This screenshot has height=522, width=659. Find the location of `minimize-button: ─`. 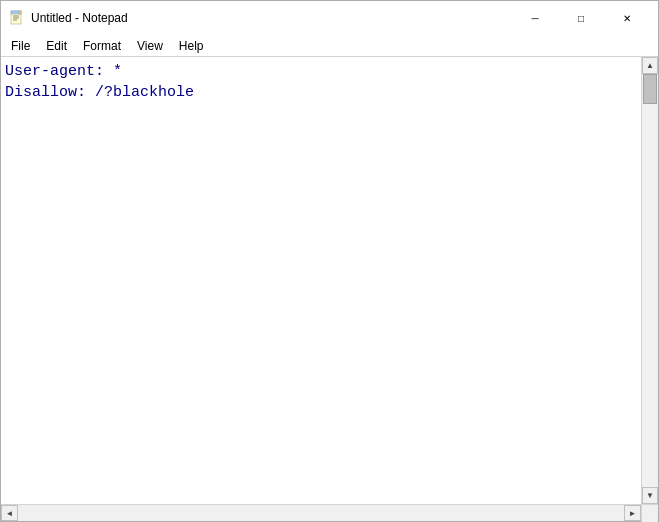

minimize-button: ─ is located at coordinates (535, 18).